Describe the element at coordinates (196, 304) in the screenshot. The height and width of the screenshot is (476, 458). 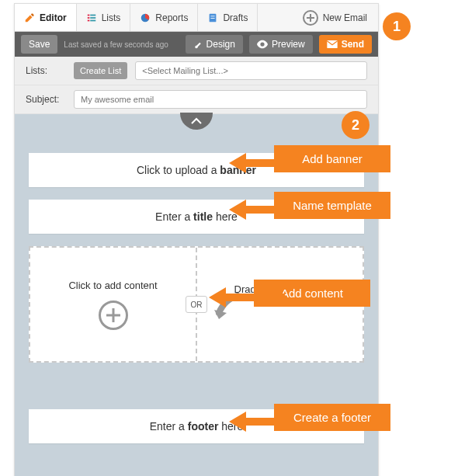
I see `or-badge: OR` at that location.